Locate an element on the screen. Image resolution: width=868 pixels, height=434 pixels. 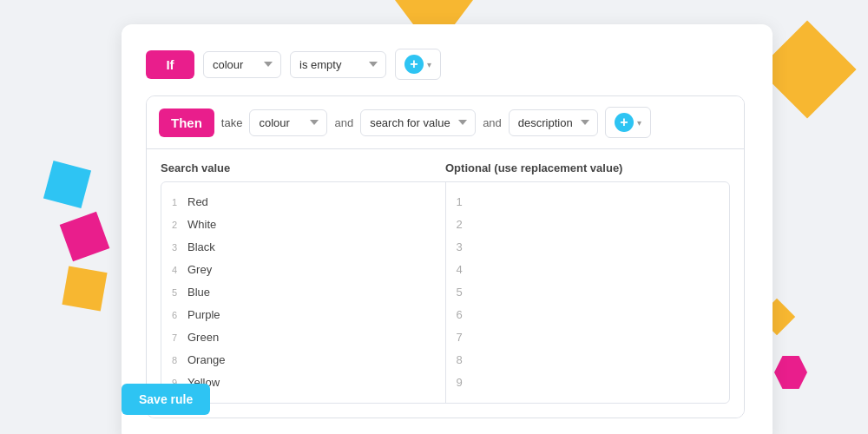
take-label: take is located at coordinates (233, 123).